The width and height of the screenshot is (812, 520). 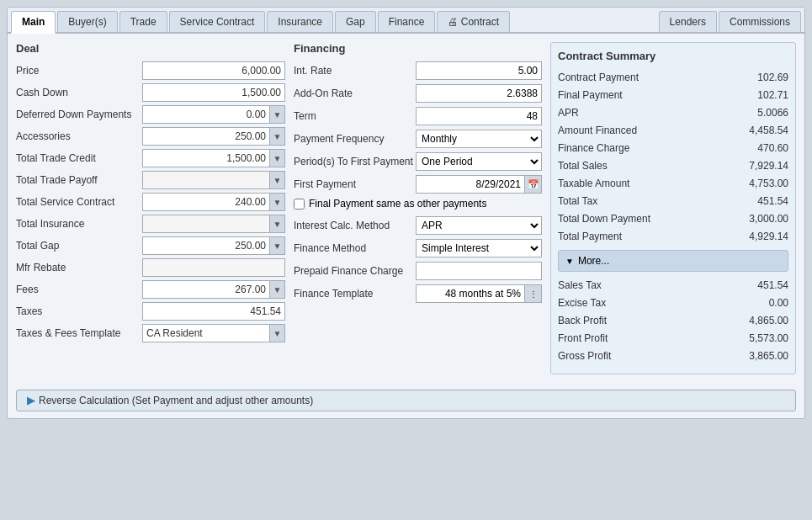 I want to click on interest-calc-input-wrap: APR Simple Interest, so click(x=479, y=226).